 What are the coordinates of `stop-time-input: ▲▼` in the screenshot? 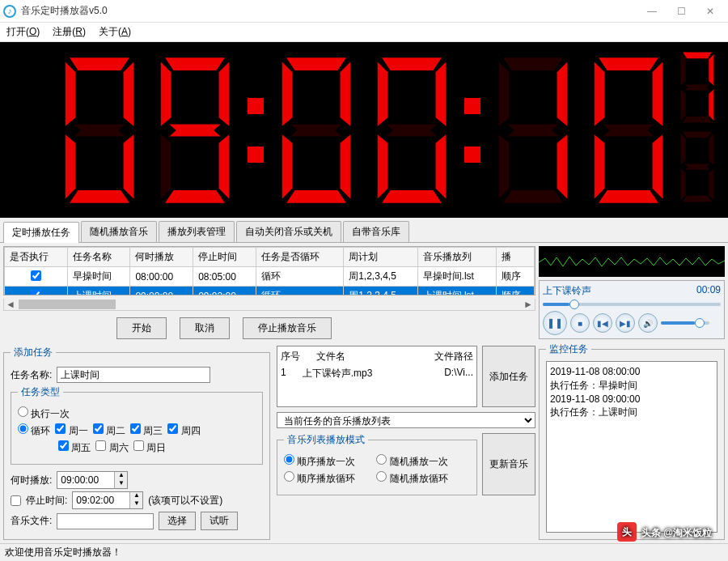 It's located at (108, 500).